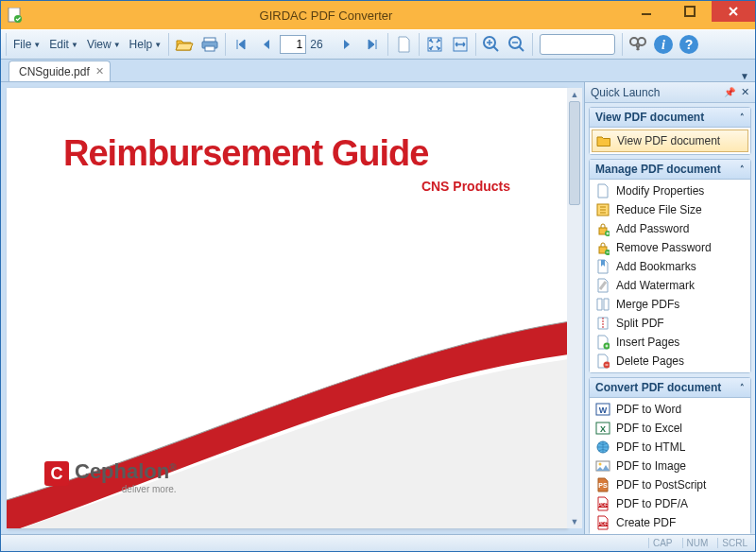 The width and height of the screenshot is (756, 552). What do you see at coordinates (603, 210) in the screenshot?
I see `compress-icon` at bounding box center [603, 210].